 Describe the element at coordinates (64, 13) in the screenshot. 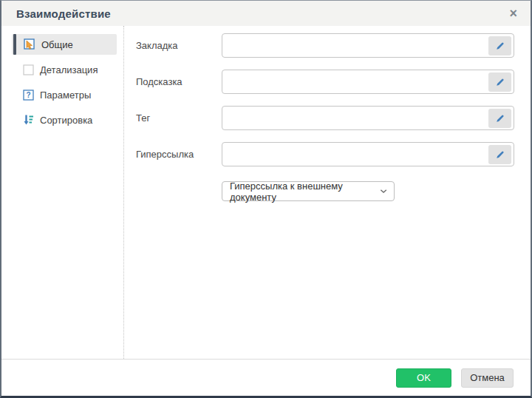

I see `dialog-title: Взаимодействие` at that location.